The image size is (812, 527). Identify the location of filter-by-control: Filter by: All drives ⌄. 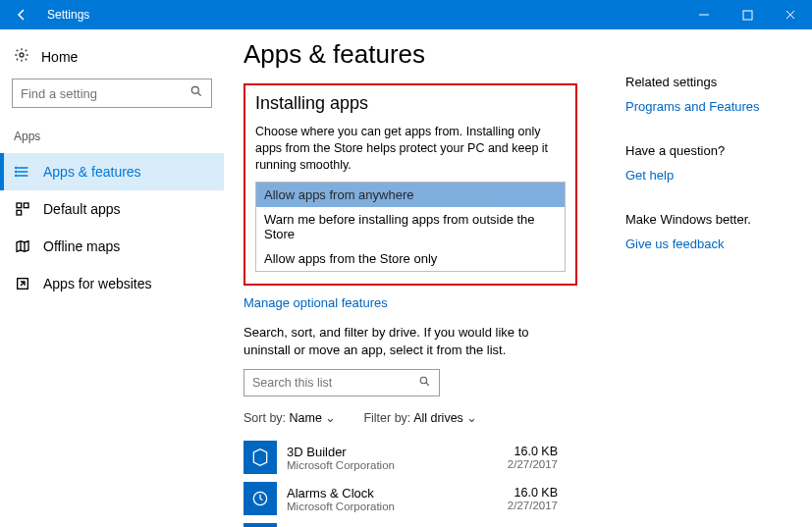
(420, 418).